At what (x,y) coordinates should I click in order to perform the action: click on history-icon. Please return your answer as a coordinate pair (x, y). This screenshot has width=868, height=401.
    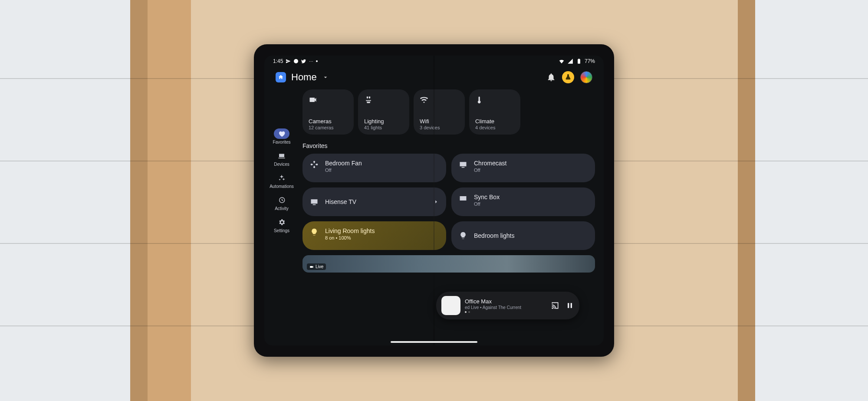
    Looking at the image, I should click on (282, 200).